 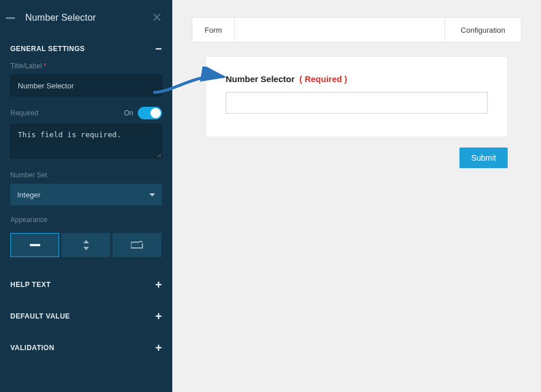 What do you see at coordinates (340, 158) in the screenshot?
I see `submit-row: Submit` at bounding box center [340, 158].